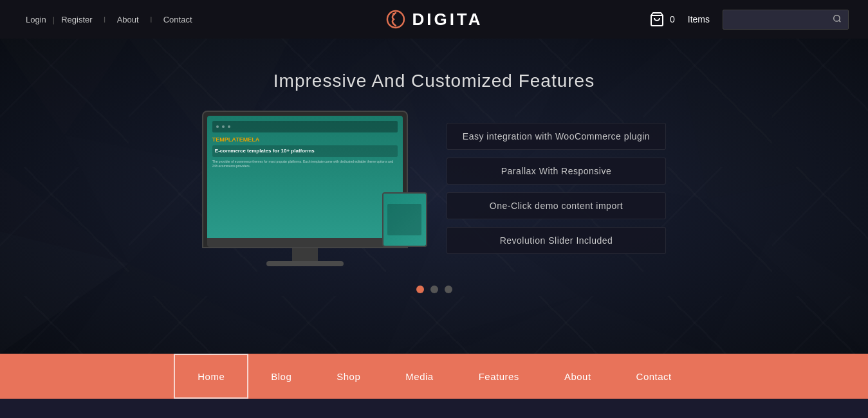 The width and height of the screenshot is (868, 418). What do you see at coordinates (305, 140) in the screenshot?
I see `screen-brand: TEMPLATEMELA` at bounding box center [305, 140].